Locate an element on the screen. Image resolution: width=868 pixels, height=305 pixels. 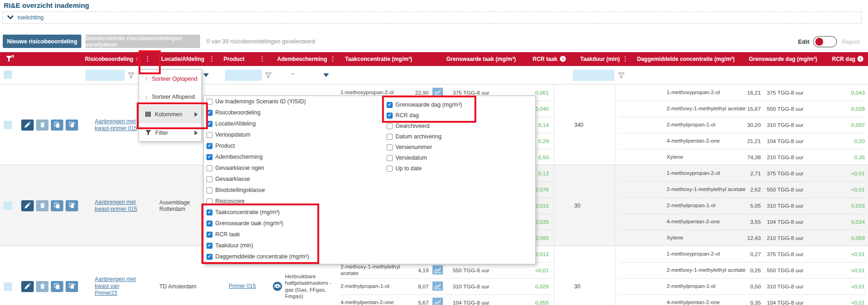
filter-input-risicobeoordeling is located at coordinates (105, 75).